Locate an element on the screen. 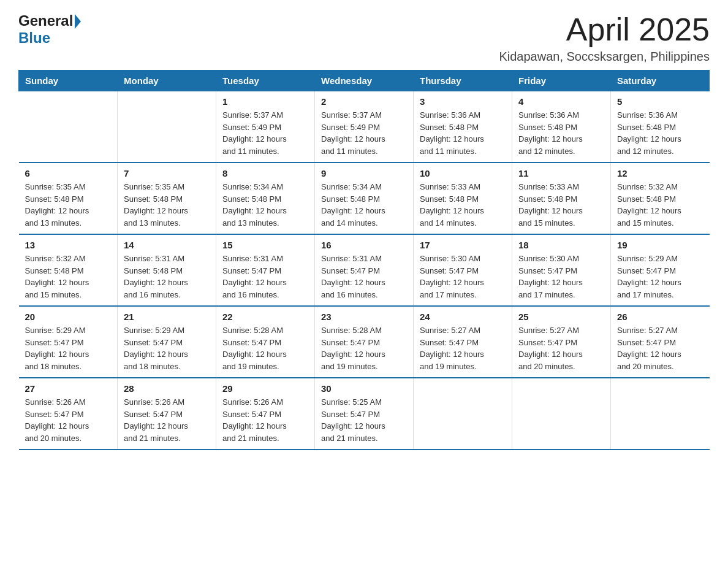 This screenshot has width=728, height=563. calendar-cell-w4-d1: 20Sunrise: 5:29 AMSunset: 5:47 PMDayligh… is located at coordinates (69, 342).